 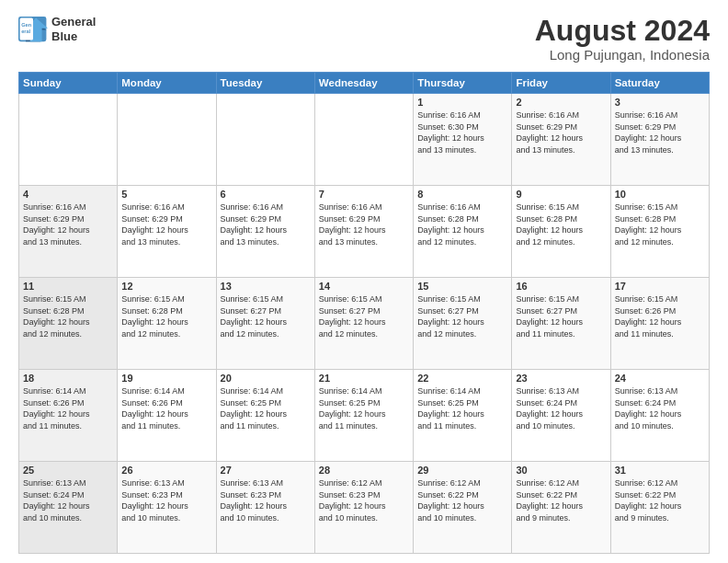 I want to click on calendar-cell: 21Sunrise: 6:14 AM Sunset: 6:25 PM Dayli…, so click(x=364, y=416).